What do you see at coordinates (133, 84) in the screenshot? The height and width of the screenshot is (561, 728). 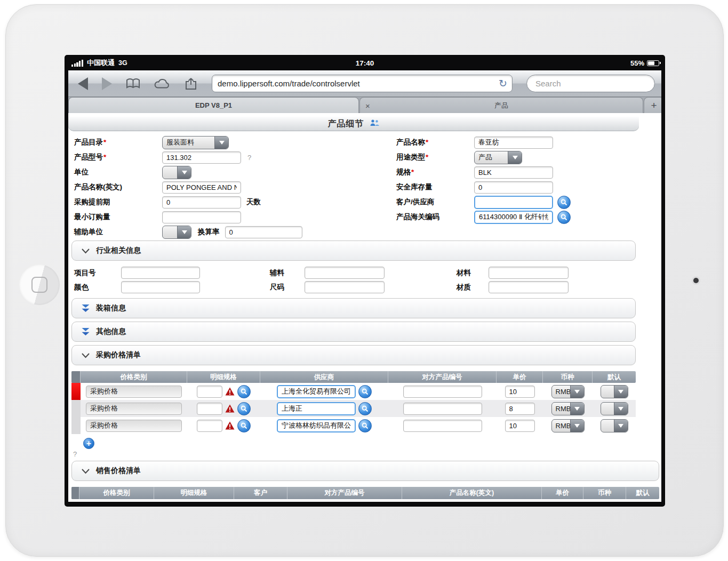 I see `bookmarks-icon` at bounding box center [133, 84].